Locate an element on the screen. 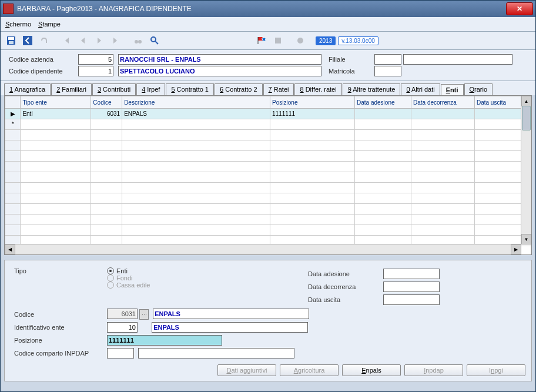 Image resolution: width=536 pixels, height=392 pixels. scroll-thumb is located at coordinates (527, 118).